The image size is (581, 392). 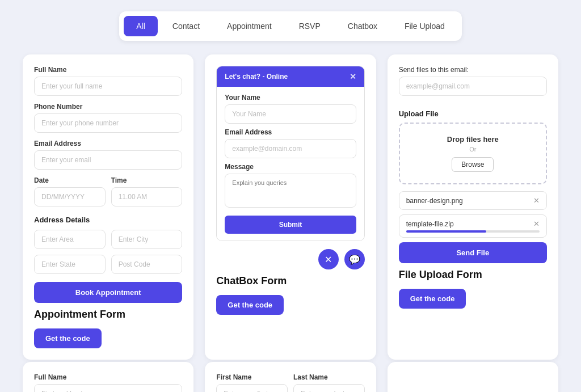 What do you see at coordinates (430, 224) in the screenshot?
I see `file2-name: template-file.zip` at bounding box center [430, 224].